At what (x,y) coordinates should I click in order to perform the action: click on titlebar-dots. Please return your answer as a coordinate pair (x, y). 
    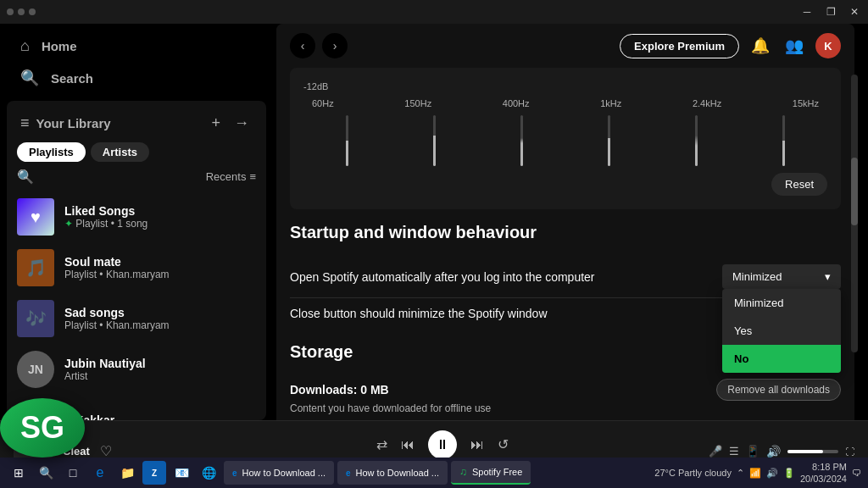
    Looking at the image, I should click on (21, 12).